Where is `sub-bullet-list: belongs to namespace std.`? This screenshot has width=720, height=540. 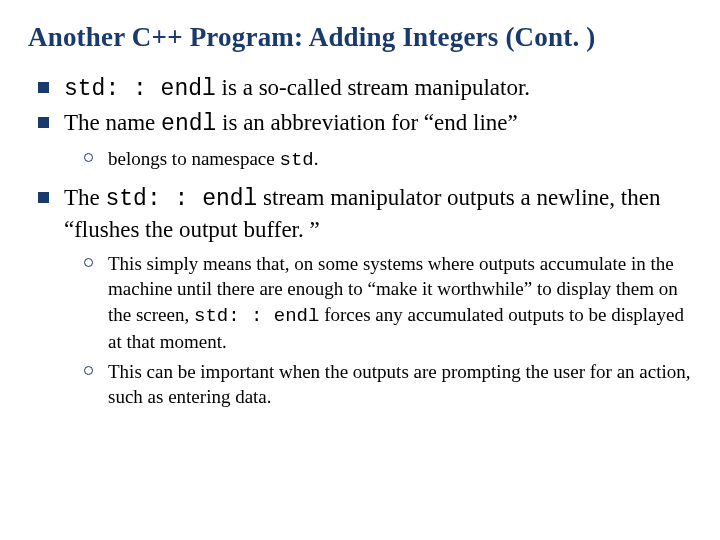 sub-bullet-list: belongs to namespace std. is located at coordinates (378, 160).